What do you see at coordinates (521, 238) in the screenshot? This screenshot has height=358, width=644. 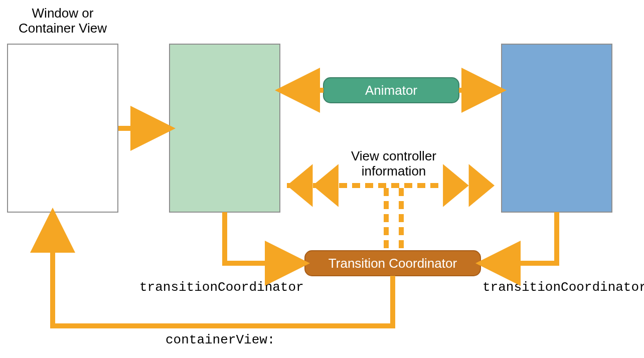 I see `arrow-blue-to-coordinator` at bounding box center [521, 238].